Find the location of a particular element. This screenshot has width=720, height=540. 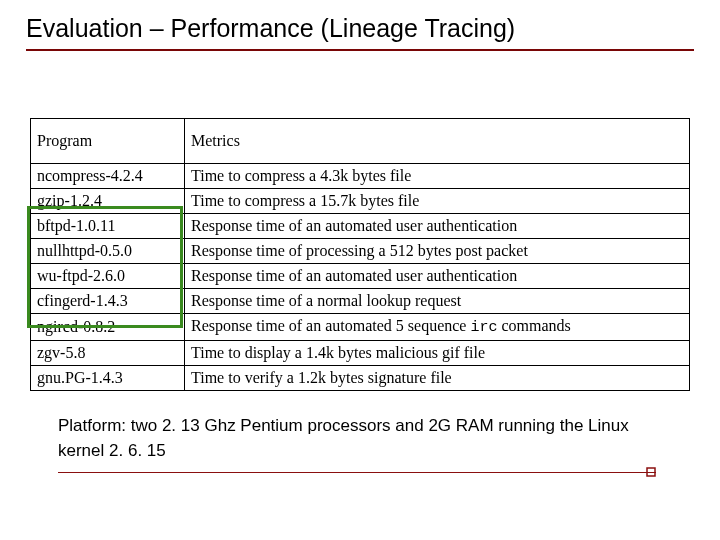

table-row: zgv-5.8 Time to display a 1.4k bytes mal… is located at coordinates (360, 352).